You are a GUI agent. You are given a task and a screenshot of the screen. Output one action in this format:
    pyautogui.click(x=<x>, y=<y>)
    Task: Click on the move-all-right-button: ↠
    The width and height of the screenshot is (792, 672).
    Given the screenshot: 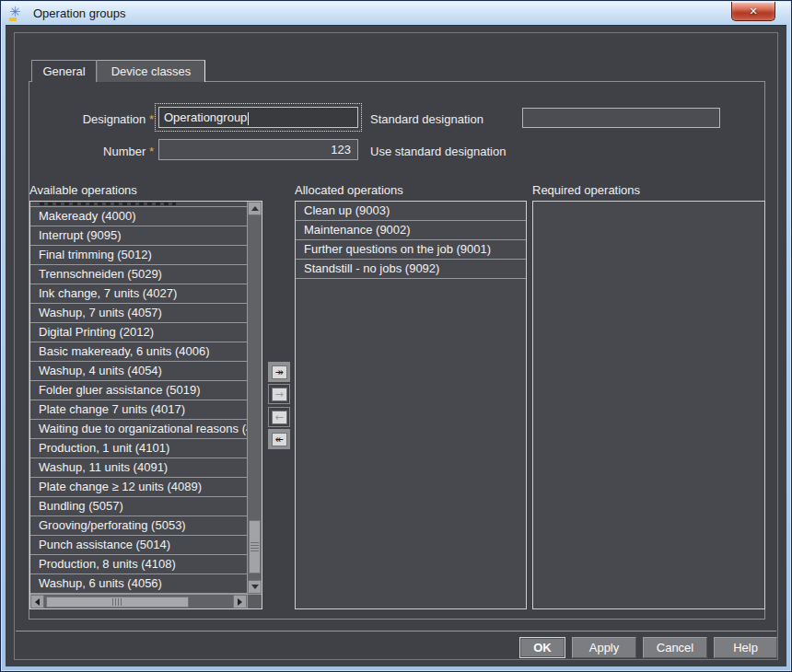 What is the action you would take?
    pyautogui.click(x=279, y=372)
    